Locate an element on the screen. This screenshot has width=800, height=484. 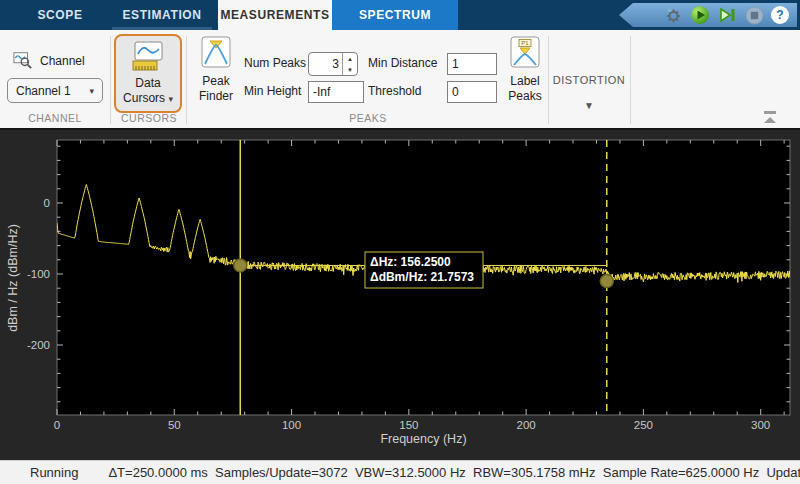
tabbar: SCOPE ESTIMATION MEASUREMENTS SPECTRUM is located at coordinates (400, 15).